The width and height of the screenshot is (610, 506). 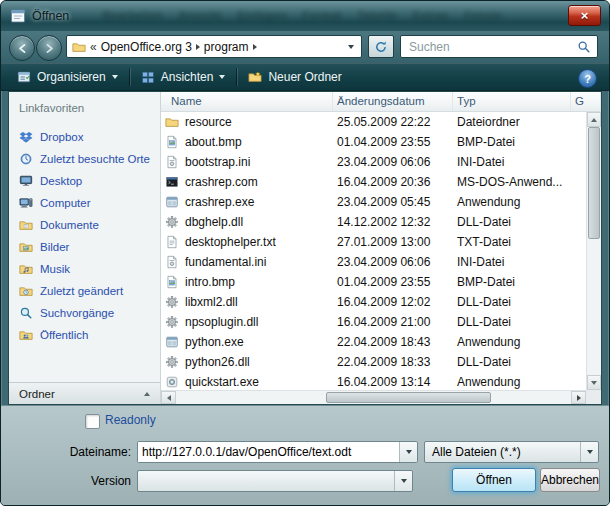 What do you see at coordinates (374, 242) in the screenshot?
I see `file-row: desktophelper.txt 27.01.2009 13:00 TXT-D…` at bounding box center [374, 242].